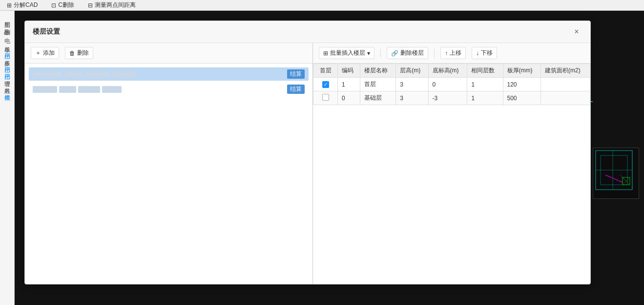 The width and height of the screenshot is (644, 305). Describe the element at coordinates (326, 98) in the screenshot. I see `base-floor-checkbox-cell` at that location.